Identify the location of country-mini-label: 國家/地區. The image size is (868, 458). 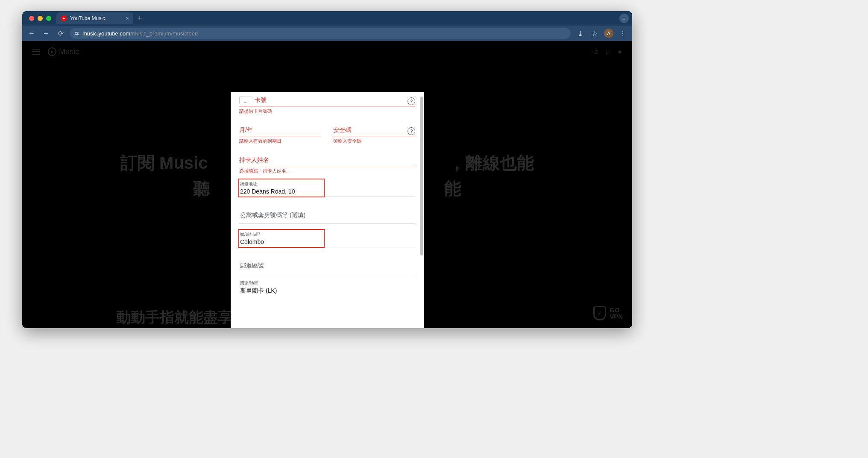
(327, 283).